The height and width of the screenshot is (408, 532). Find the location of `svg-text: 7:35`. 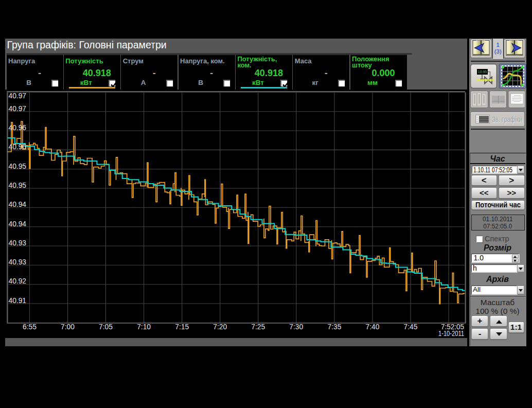

svg-text: 7:35 is located at coordinates (334, 327).